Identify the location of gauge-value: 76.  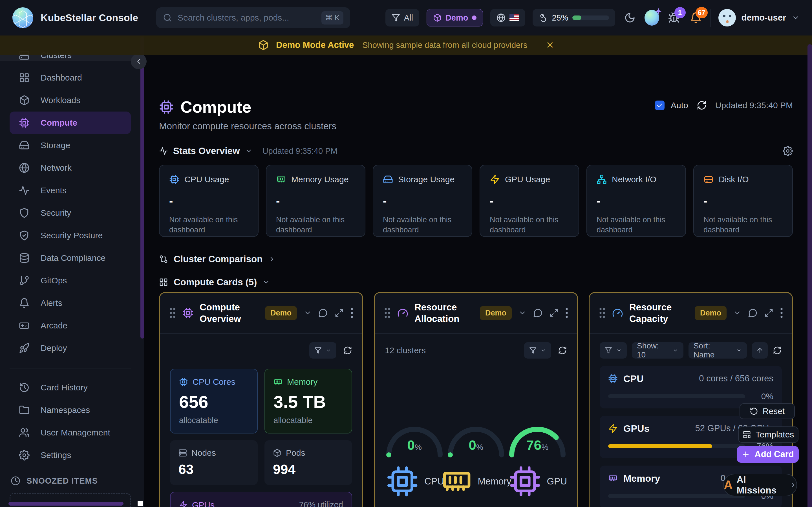
(534, 445).